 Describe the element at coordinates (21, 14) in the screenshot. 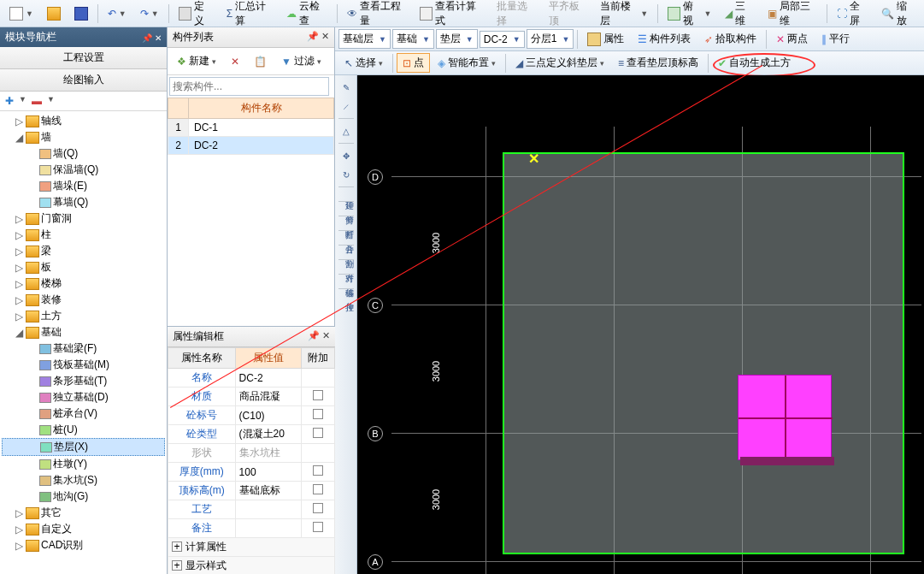

I see `new-file-button: ▼` at that location.